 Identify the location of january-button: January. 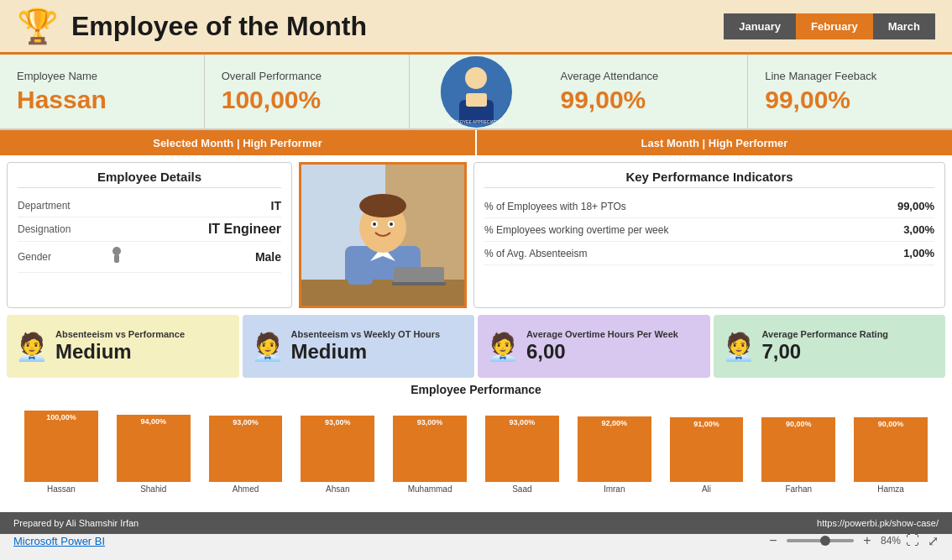
(760, 27).